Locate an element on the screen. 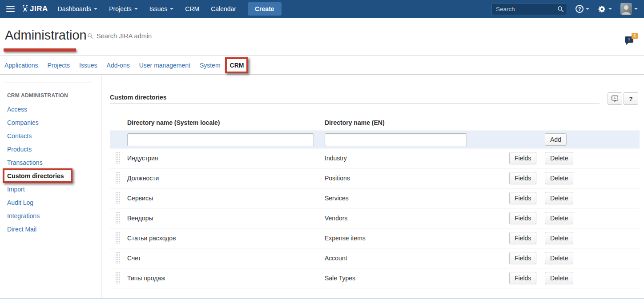 The height and width of the screenshot is (299, 644). sidebar-item-label: Custom directories is located at coordinates (36, 176).